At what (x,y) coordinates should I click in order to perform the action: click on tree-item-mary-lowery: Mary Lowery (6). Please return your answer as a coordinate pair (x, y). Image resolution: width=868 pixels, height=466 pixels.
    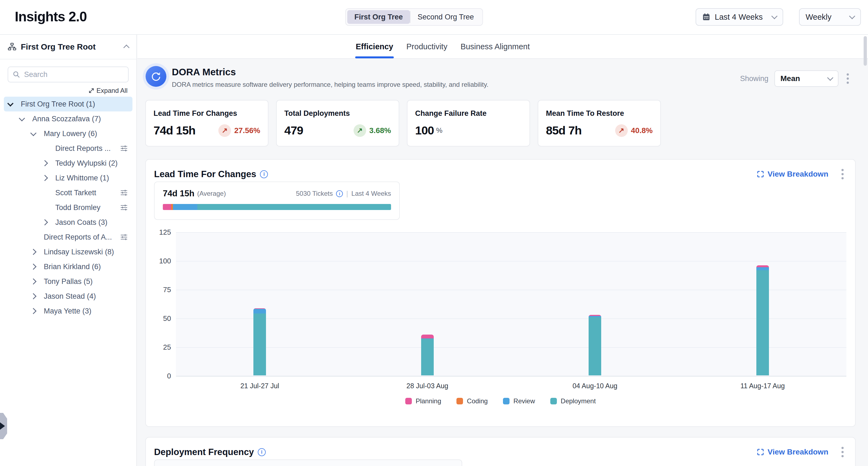
    Looking at the image, I should click on (68, 134).